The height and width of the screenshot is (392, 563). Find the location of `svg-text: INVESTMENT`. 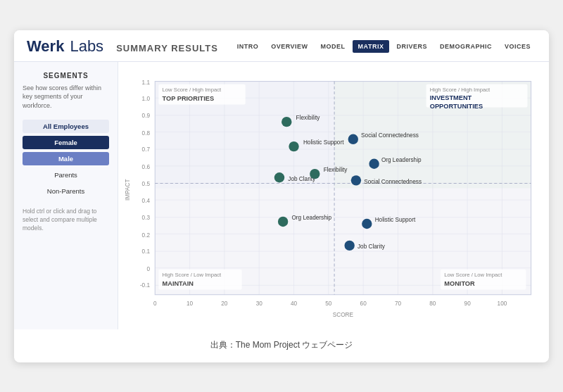

svg-text: INVESTMENT is located at coordinates (451, 98).